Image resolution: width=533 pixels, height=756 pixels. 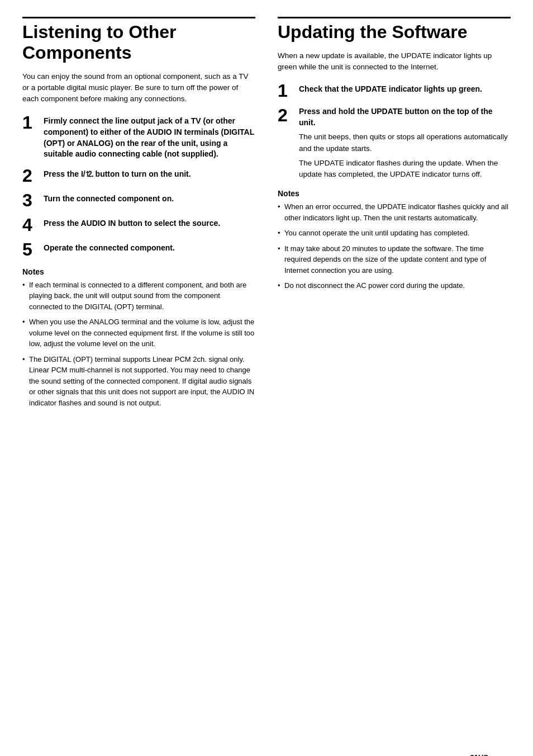 What do you see at coordinates (139, 200) in the screenshot?
I see `left-step-3: 3 Turn the connected component on.` at bounding box center [139, 200].